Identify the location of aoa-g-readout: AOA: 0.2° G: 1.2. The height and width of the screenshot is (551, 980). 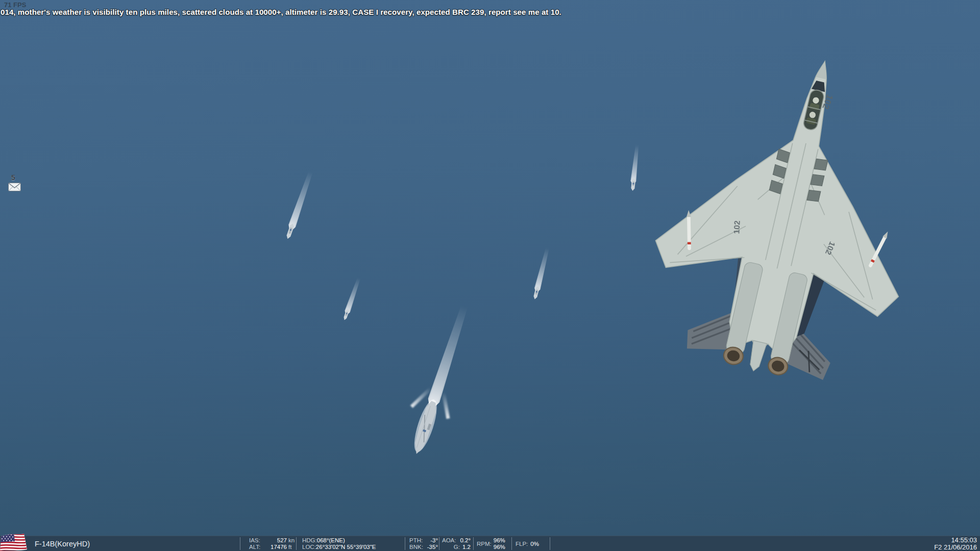
(456, 544).